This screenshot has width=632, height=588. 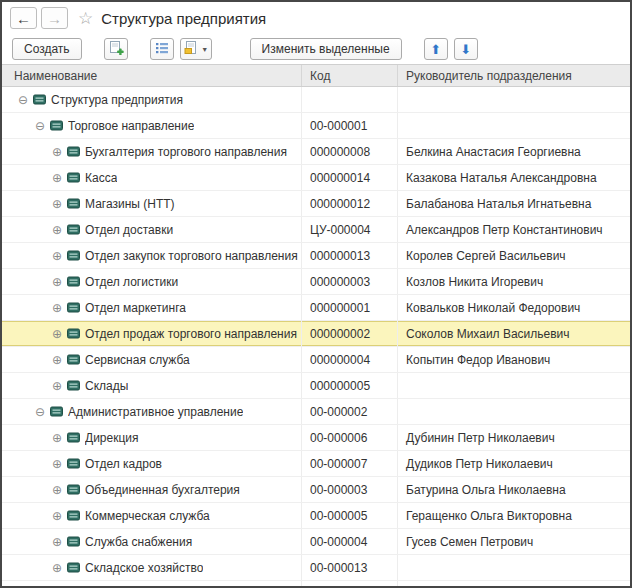 What do you see at coordinates (316, 178) in the screenshot?
I see `table-row: ⊕ Касса 000000014 Казакова Наталья Алекс…` at bounding box center [316, 178].